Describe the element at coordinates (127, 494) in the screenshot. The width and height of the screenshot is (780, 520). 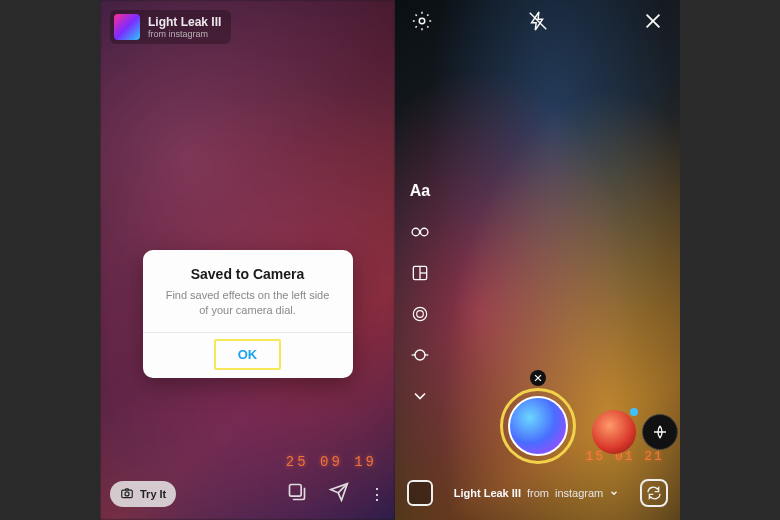
I see `camera-icon` at that location.